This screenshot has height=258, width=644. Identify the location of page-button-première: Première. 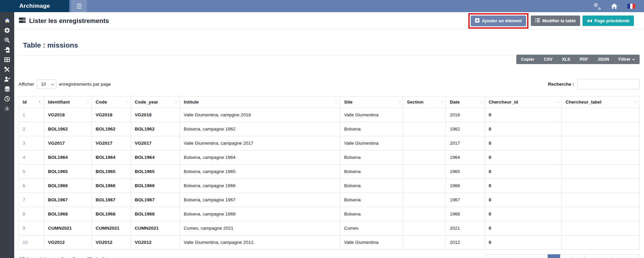
(500, 256).